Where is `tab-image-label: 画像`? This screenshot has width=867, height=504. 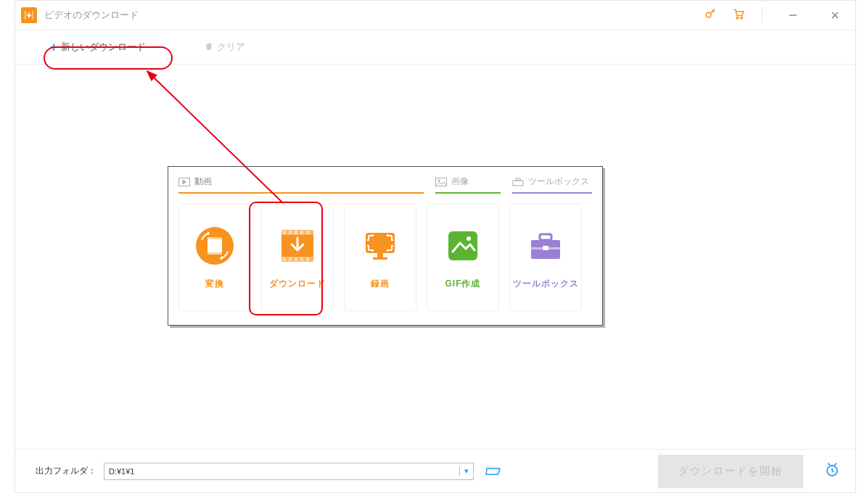
tab-image-label: 画像 is located at coordinates (460, 181).